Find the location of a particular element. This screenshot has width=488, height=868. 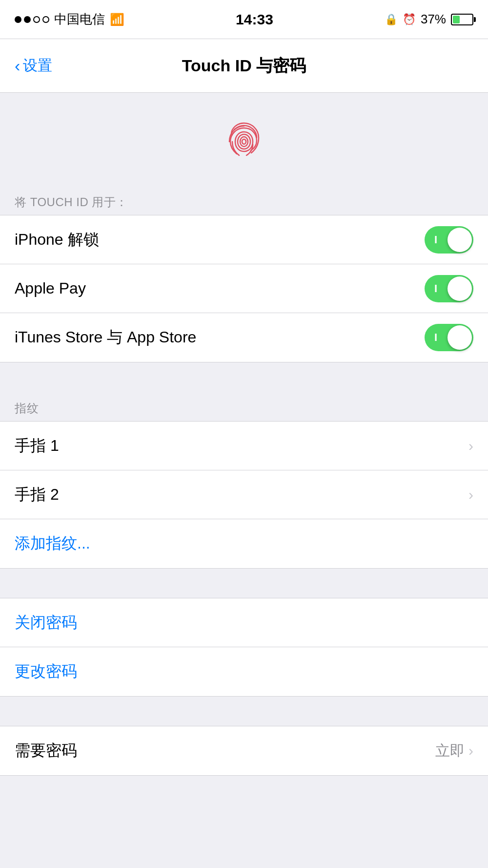

status-bar: 中国电信 📶 14:33 🔒 ⏰ 37% is located at coordinates (244, 20).